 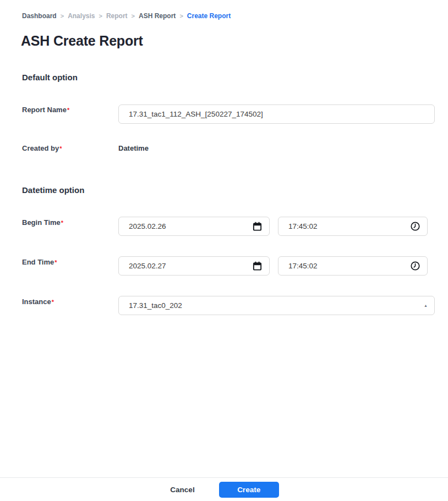 What do you see at coordinates (249, 489) in the screenshot?
I see `create-button: Create` at bounding box center [249, 489].